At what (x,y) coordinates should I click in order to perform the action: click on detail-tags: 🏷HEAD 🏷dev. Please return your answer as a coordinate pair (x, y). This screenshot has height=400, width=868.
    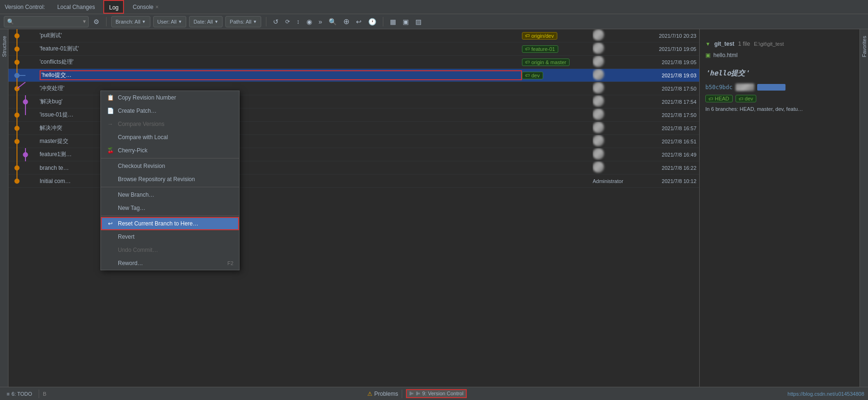
    Looking at the image, I should click on (780, 99).